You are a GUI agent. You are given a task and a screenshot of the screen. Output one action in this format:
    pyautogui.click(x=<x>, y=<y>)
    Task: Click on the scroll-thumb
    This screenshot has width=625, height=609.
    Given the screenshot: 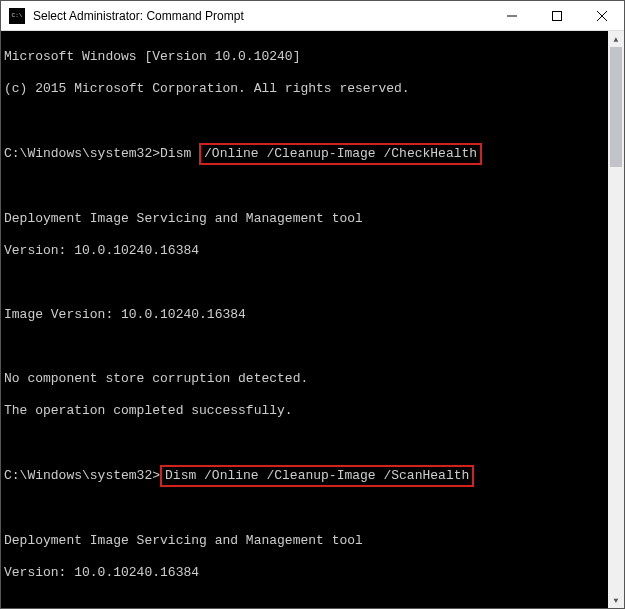 What is the action you would take?
    pyautogui.click(x=616, y=107)
    